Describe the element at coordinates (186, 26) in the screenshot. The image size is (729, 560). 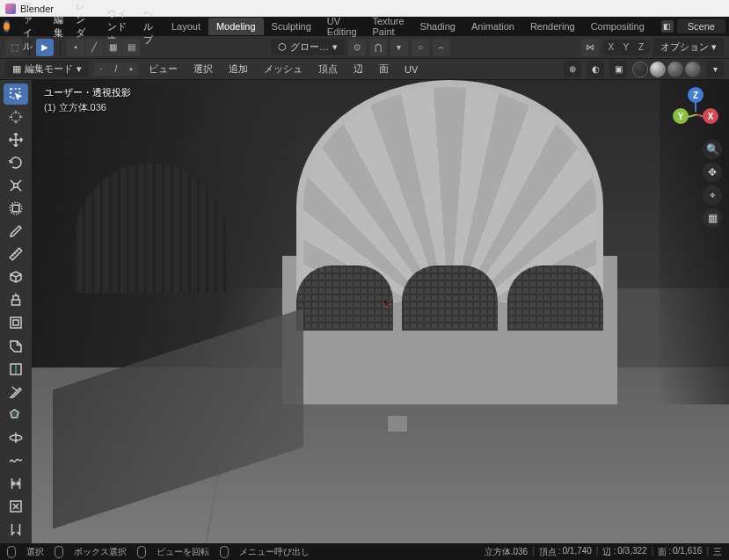
I see `tab-layout: Layout` at that location.